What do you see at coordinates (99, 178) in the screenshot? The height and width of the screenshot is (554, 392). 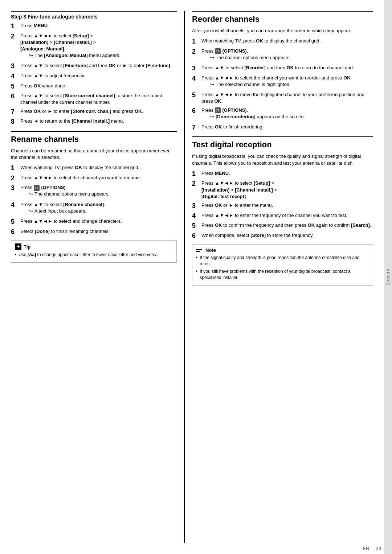 I see `step-text: Press ▲▼◄► to select the channel you wan…` at bounding box center [99, 178].